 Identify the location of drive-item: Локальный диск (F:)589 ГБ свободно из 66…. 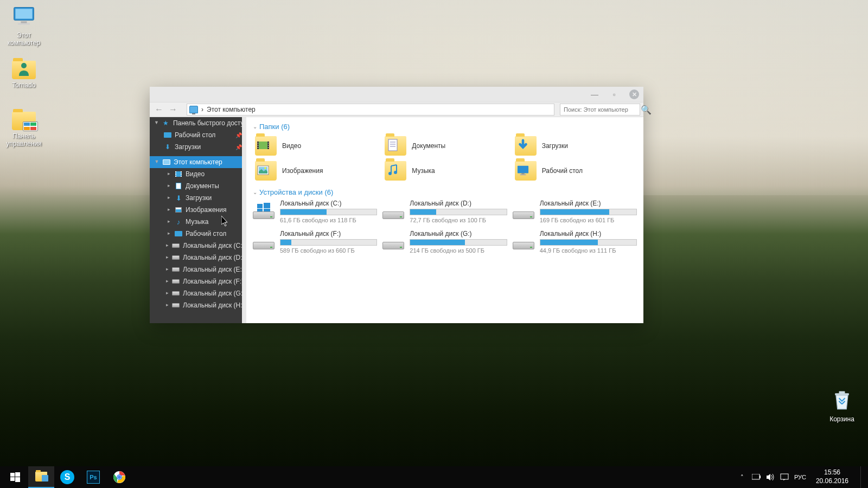
(315, 242).